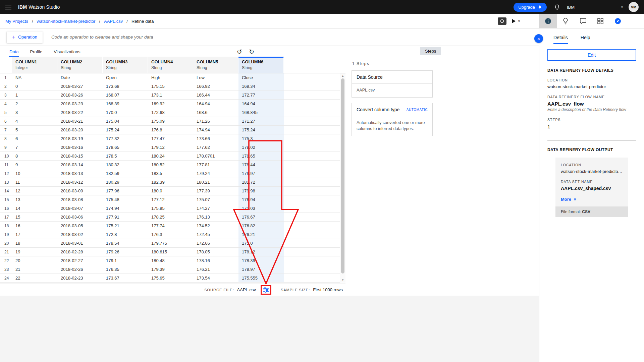  What do you see at coordinates (392, 103) in the screenshot?
I see `steps-card-list: Data SourceAAPL.csvConvert column typeAU…` at bounding box center [392, 103].